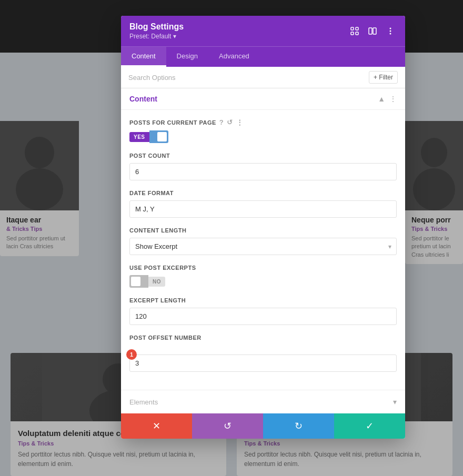 This screenshot has width=463, height=476. Describe the element at coordinates (132, 355) in the screenshot. I see `post-offset-badge: 1` at that location.